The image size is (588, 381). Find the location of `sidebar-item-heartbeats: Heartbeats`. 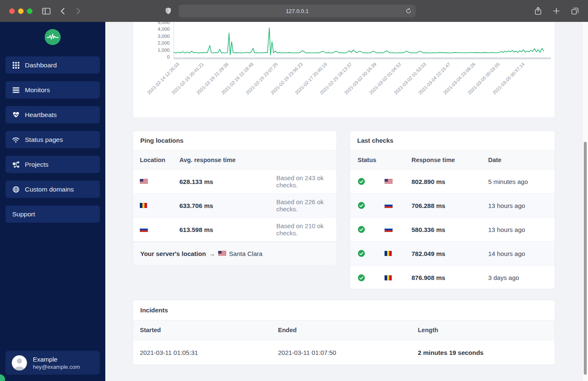

sidebar-item-heartbeats: Heartbeats is located at coordinates (53, 115).